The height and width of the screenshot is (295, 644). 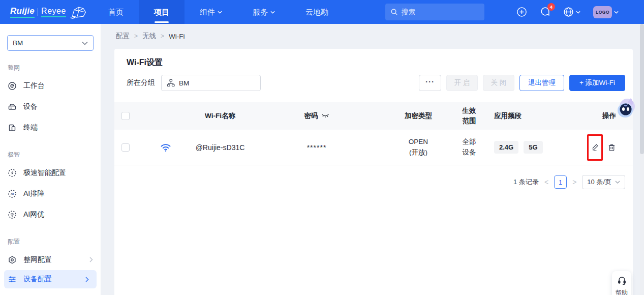 What do you see at coordinates (597, 83) in the screenshot?
I see `add-wifi-button: + 添加Wi-Fi` at bounding box center [597, 83].